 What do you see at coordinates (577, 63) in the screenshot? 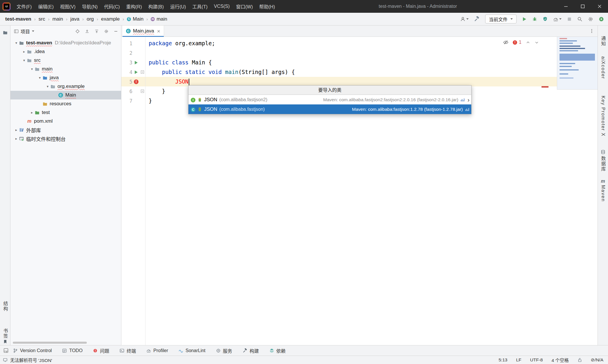
I see `code-minimap` at bounding box center [577, 63].